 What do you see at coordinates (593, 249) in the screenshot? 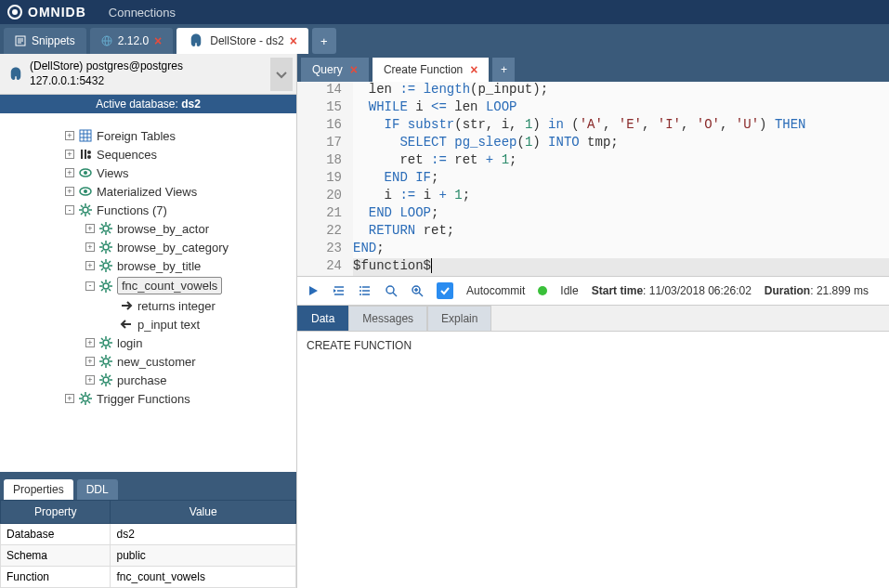
I see `code-line: 23END;` at bounding box center [593, 249].